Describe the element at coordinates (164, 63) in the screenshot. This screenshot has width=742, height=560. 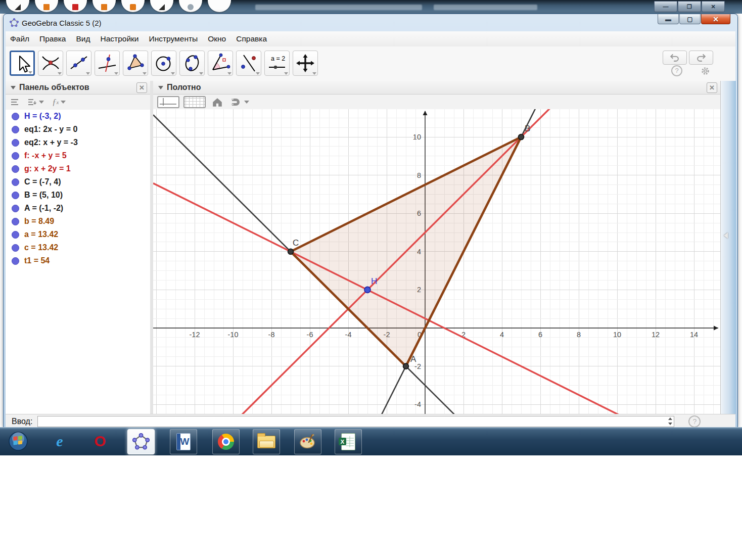
I see `tool-circle-button` at that location.